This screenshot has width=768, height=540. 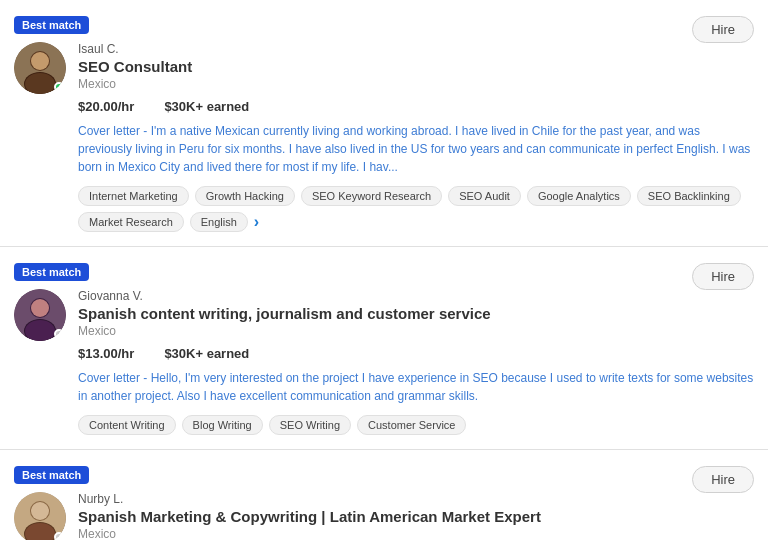 I want to click on skill-tag: Customer Service, so click(x=412, y=425).